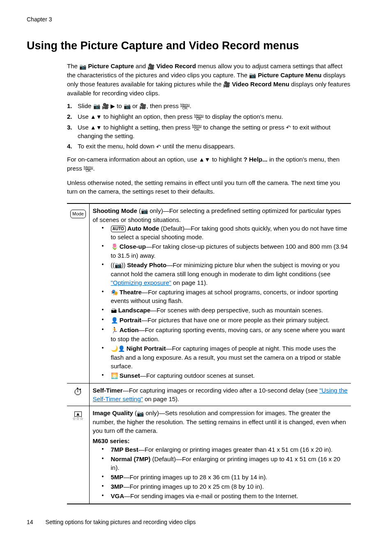  I want to click on quality-7mp-best: 7MP Best—For enlarging or printing image…, so click(225, 450).